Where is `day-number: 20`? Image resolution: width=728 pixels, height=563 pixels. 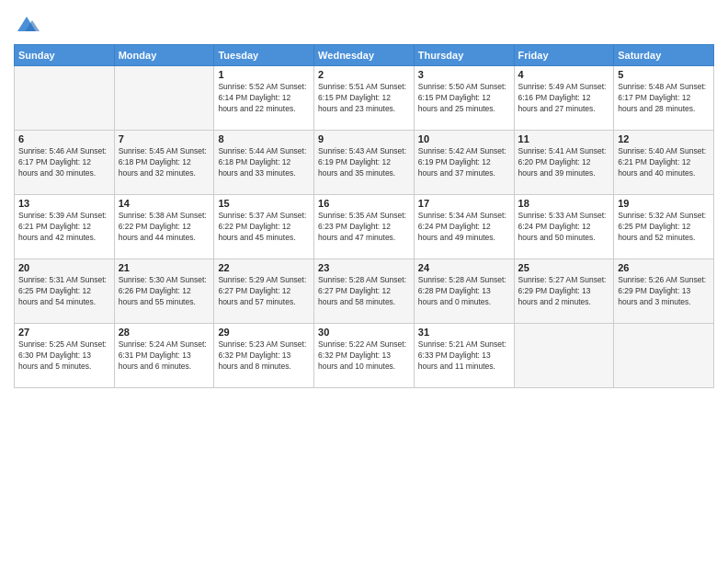
day-number: 20 is located at coordinates (64, 268).